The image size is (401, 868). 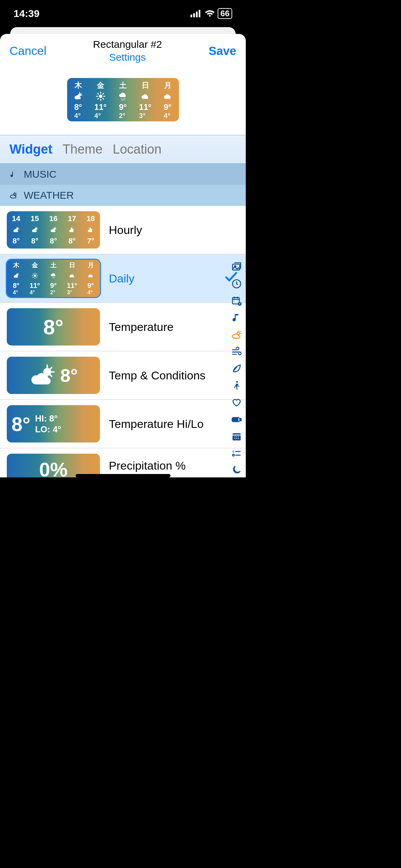 I want to click on thumb-hilo-main: 8°, so click(x=21, y=424).